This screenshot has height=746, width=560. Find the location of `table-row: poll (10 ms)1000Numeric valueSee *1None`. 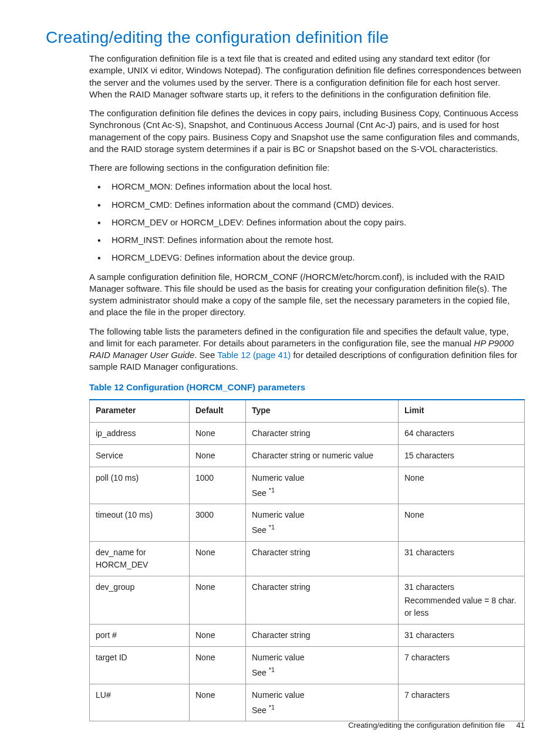

table-row: poll (10 ms)1000Numeric valueSee *1None is located at coordinates (308, 485).